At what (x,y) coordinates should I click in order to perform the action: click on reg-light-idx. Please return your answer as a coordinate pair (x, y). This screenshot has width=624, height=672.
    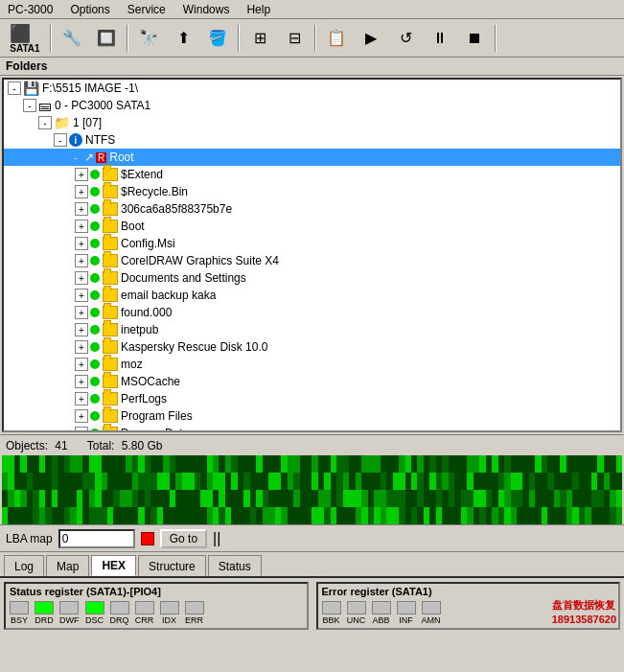
    Looking at the image, I should click on (170, 608).